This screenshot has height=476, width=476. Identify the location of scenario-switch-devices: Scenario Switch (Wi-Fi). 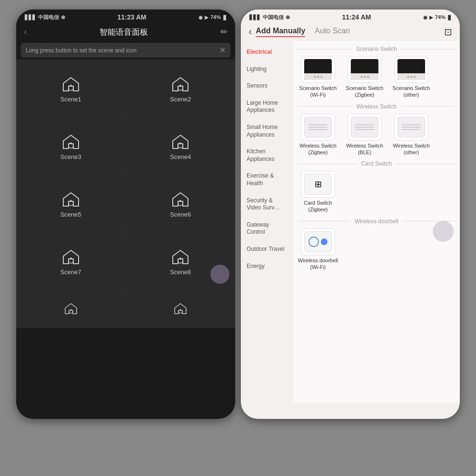
(377, 77).